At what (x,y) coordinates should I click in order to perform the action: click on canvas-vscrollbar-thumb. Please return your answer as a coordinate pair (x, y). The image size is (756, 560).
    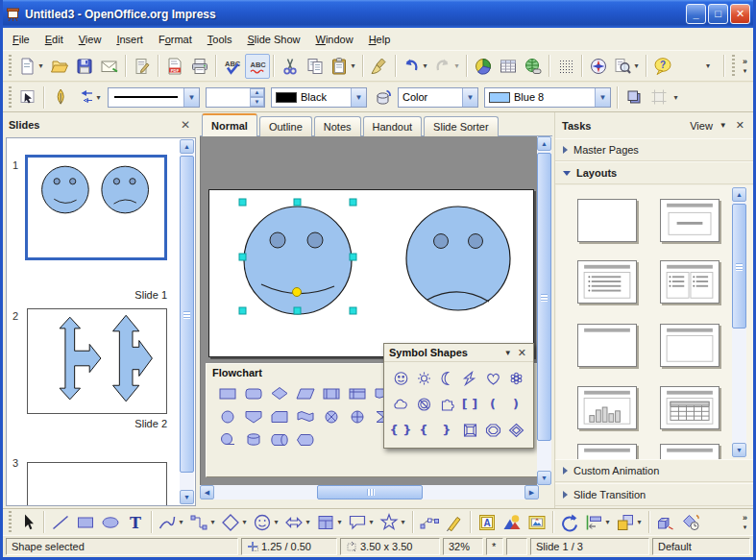
    Looking at the image, I should click on (544, 297).